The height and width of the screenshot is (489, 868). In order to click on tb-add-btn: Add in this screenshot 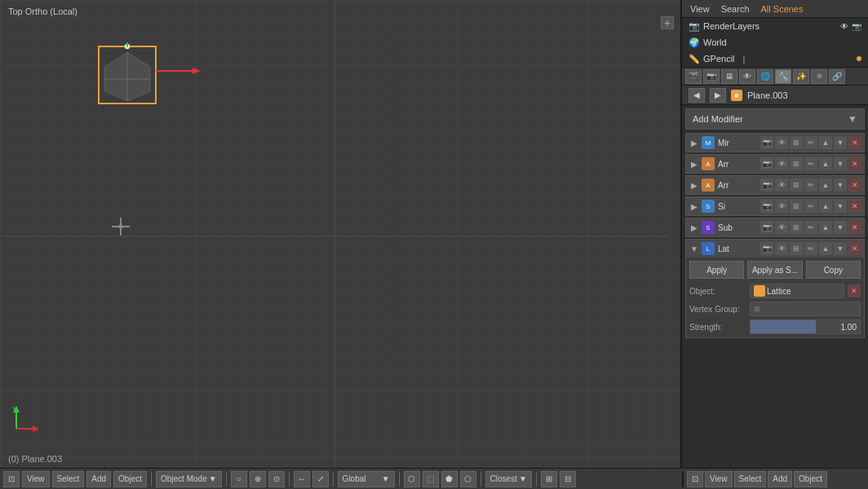, I will do `click(99, 479)`.